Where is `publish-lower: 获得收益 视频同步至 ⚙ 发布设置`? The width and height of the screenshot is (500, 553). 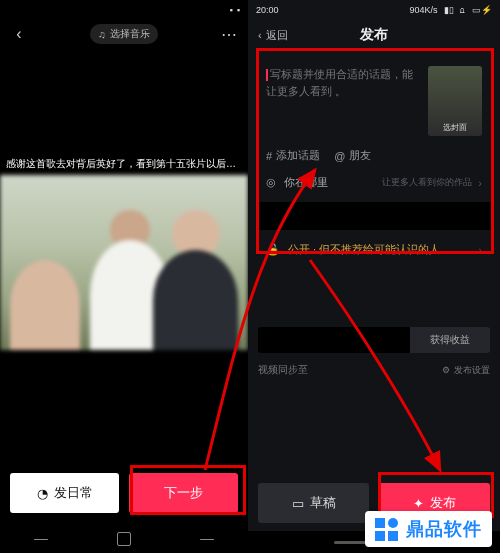 publish-lower: 获得收益 视频同步至 ⚙ 发布设置 is located at coordinates (374, 352).